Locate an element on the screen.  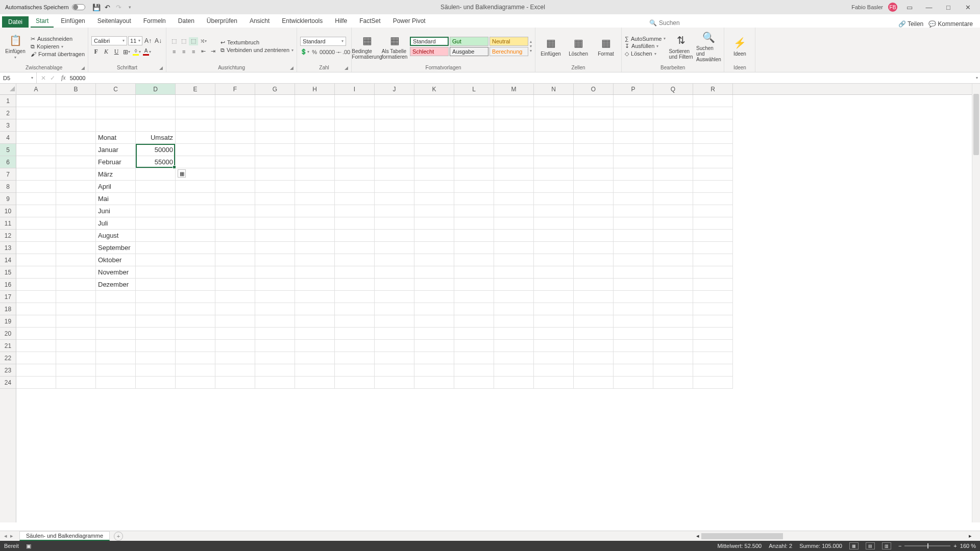
align-top-icon: ⬚ is located at coordinates (174, 41).